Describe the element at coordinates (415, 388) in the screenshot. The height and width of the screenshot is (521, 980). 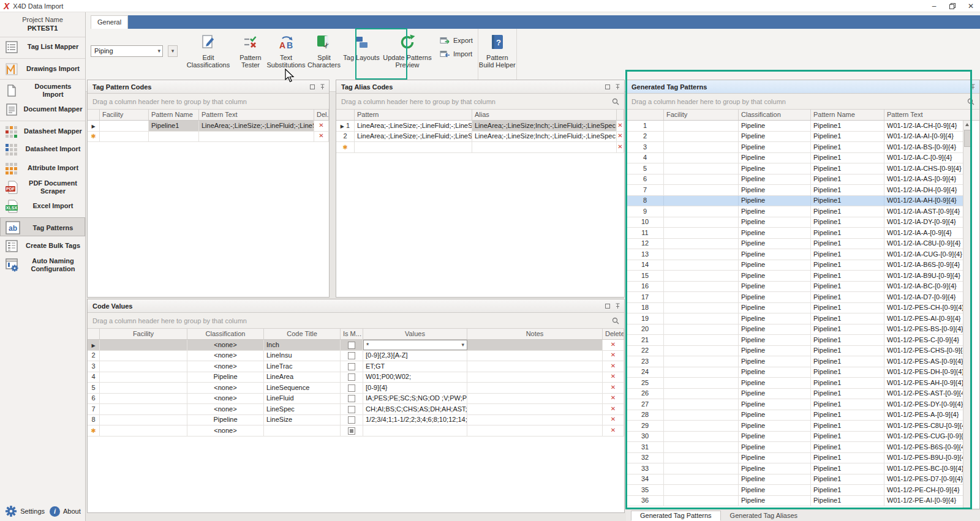
I see `values-cell: [0-9]{4}▾` at that location.